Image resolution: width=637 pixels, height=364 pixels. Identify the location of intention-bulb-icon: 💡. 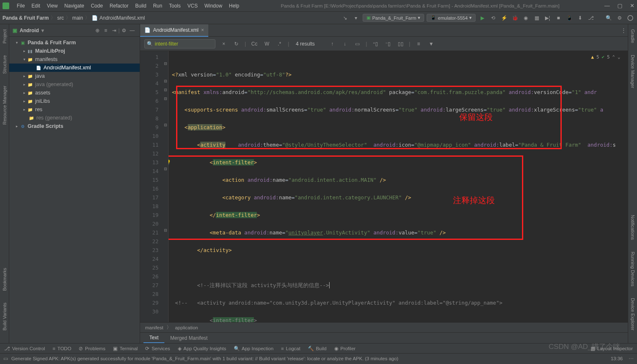
(170, 162).